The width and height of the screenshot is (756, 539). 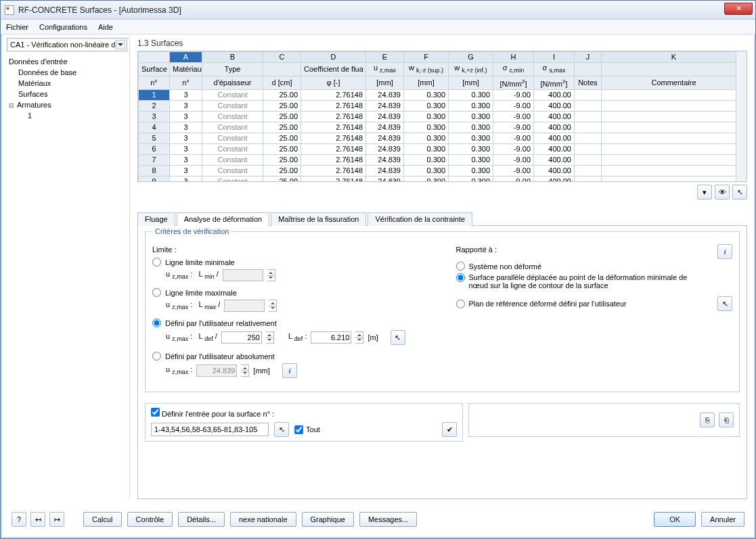 I want to click on table-row: 43Constant25.002.7614824.8390.3000.300-9…, so click(x=443, y=127).